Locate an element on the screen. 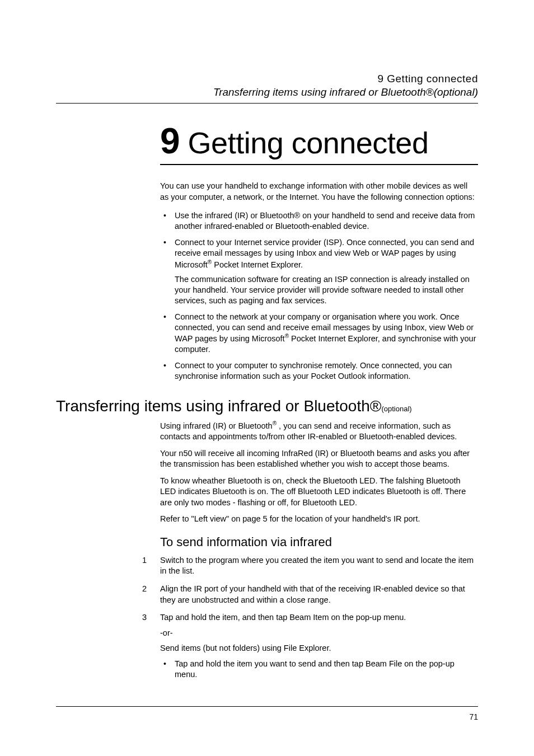 This screenshot has height=756, width=534. intro-paragraph: You can use your handheld to exchange in… is located at coordinates (319, 191).